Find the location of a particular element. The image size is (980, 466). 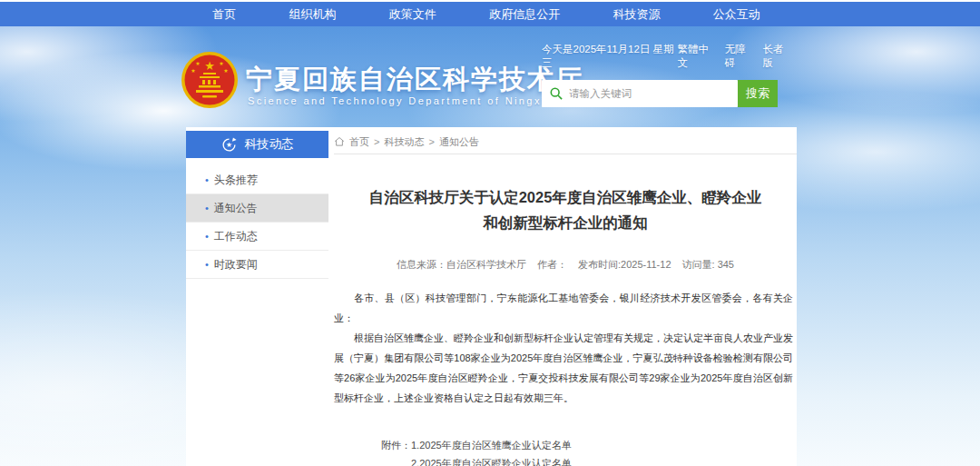

link-accessibility: 无障碍 is located at coordinates (740, 56).